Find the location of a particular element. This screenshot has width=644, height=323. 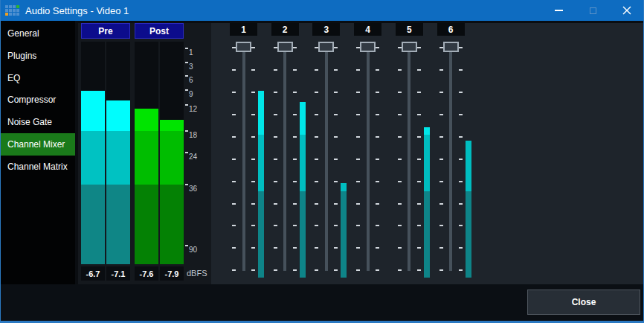

minimize-button is located at coordinates (558, 10).